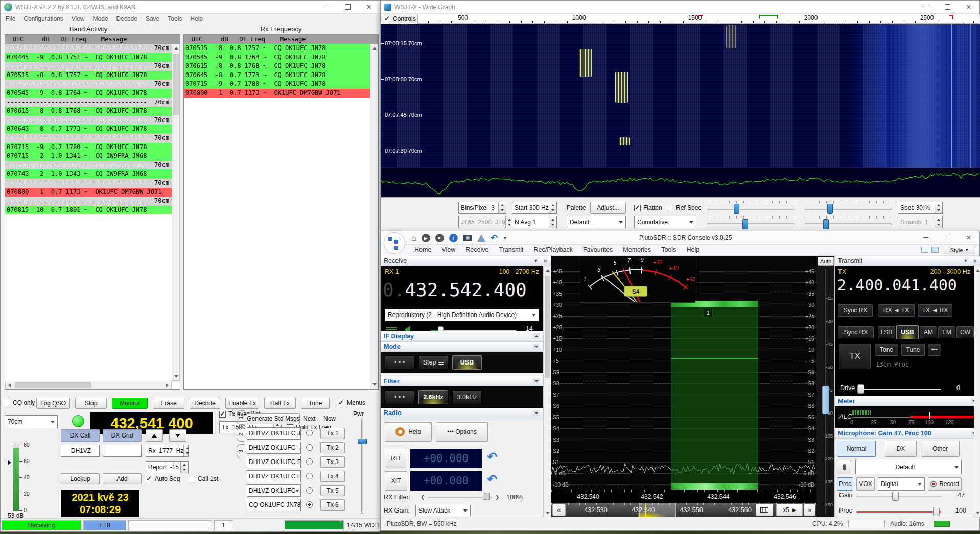 Image resolution: width=980 pixels, height=534 pixels. Describe the element at coordinates (928, 332) in the screenshot. I see `tx-mode-am-button: AM` at that location.